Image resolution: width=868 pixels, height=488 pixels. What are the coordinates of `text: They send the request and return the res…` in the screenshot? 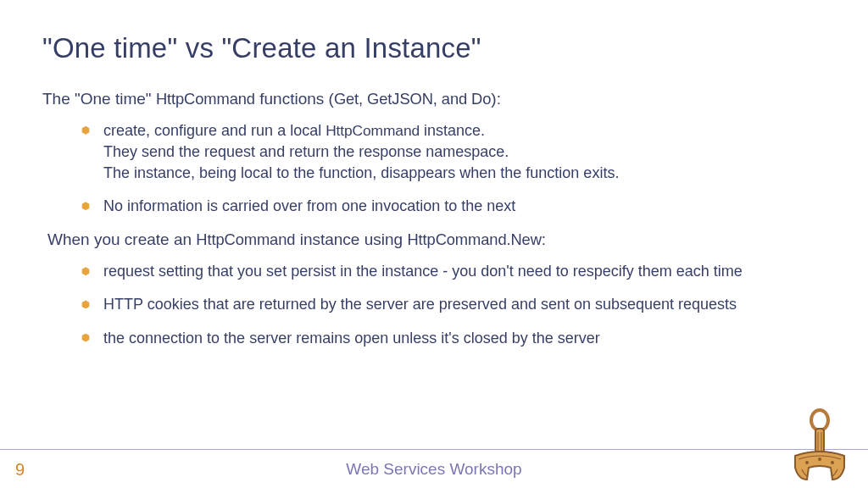 It's located at (306, 152).